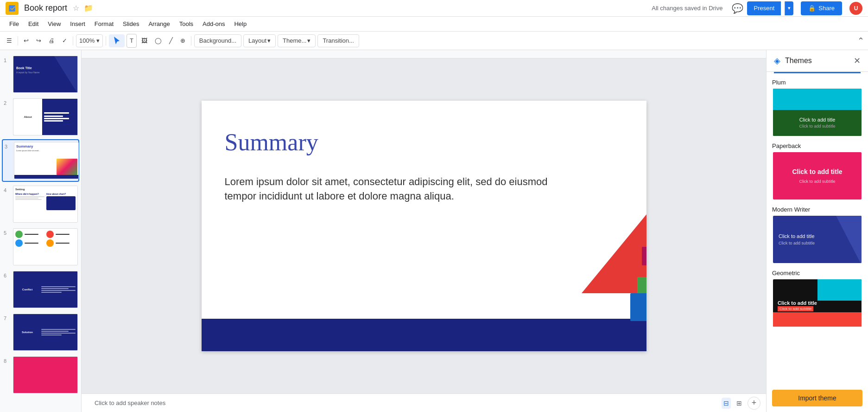  I want to click on theme-plum-label: Plum, so click(817, 83).